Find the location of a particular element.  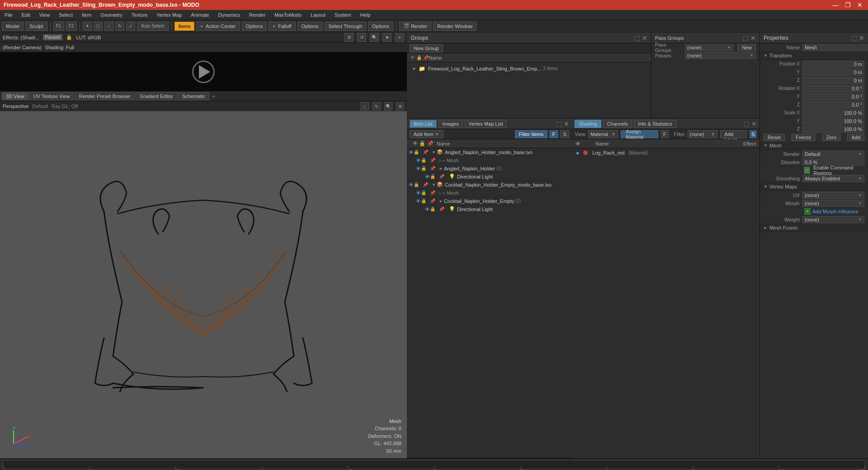

sculpt-mode-btn: Sculpt is located at coordinates (36, 26).